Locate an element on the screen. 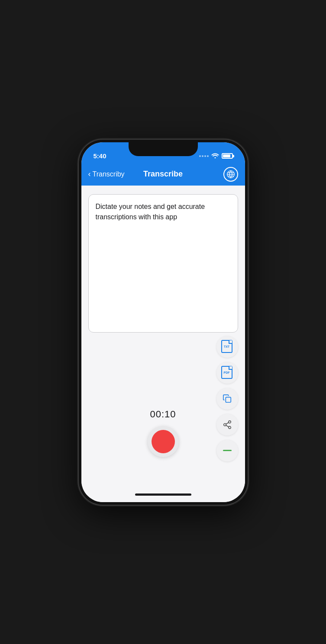 This screenshot has width=326, height=644. status-icons is located at coordinates (216, 157).